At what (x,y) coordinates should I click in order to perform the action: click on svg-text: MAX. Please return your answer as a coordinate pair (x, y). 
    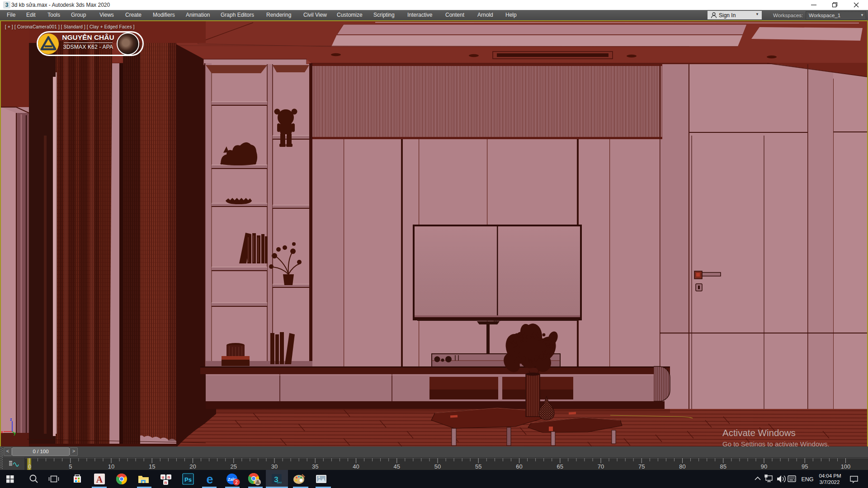
    Looking at the image, I should click on (280, 483).